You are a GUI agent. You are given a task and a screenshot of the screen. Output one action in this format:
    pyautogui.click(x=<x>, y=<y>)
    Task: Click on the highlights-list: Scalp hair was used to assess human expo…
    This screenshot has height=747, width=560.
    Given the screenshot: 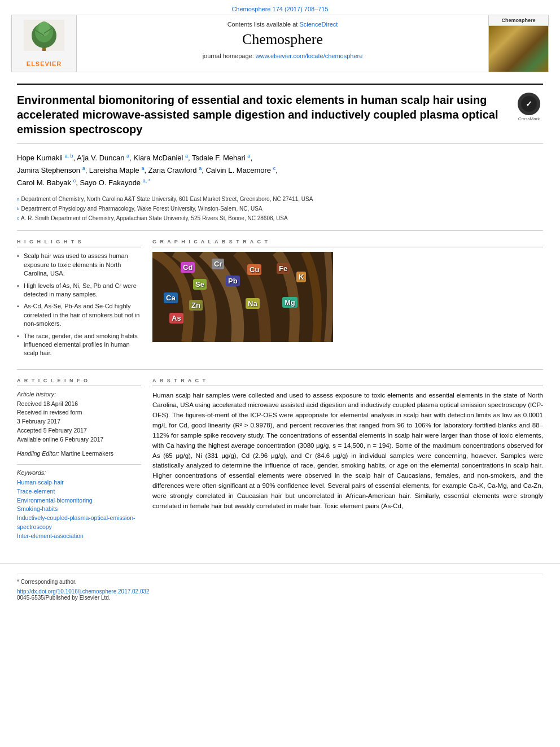 What is the action you would take?
    pyautogui.click(x=79, y=305)
    